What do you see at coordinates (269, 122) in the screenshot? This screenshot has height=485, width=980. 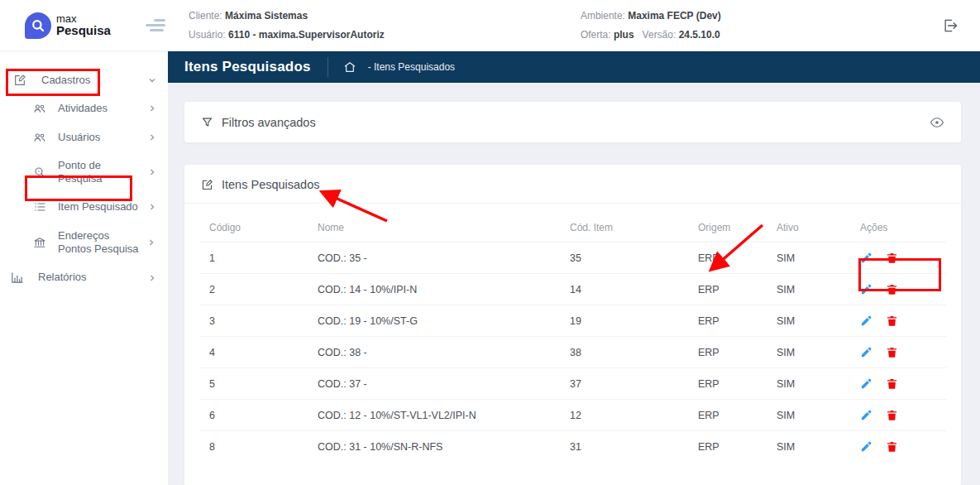 I see `filters-label: Filtros avançados` at bounding box center [269, 122].